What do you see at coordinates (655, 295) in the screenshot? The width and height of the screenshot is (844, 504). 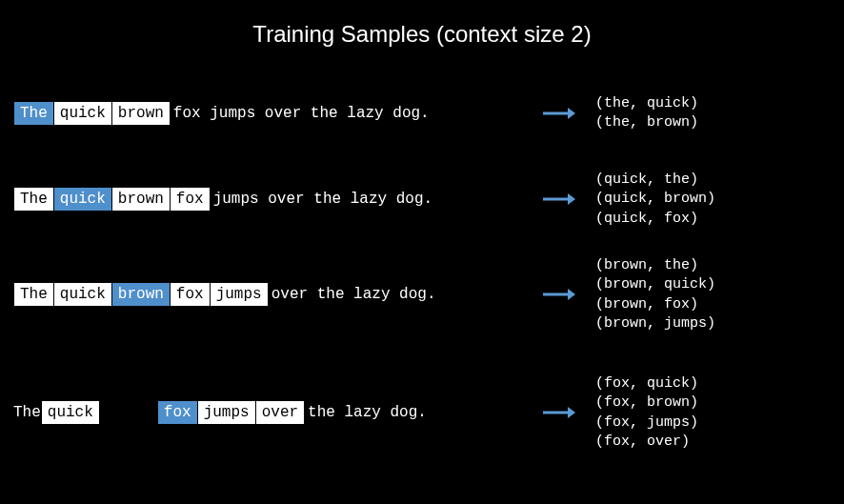 I see `pairs-3: (brown, the) (brown, quick) (brown, fox)…` at bounding box center [655, 295].